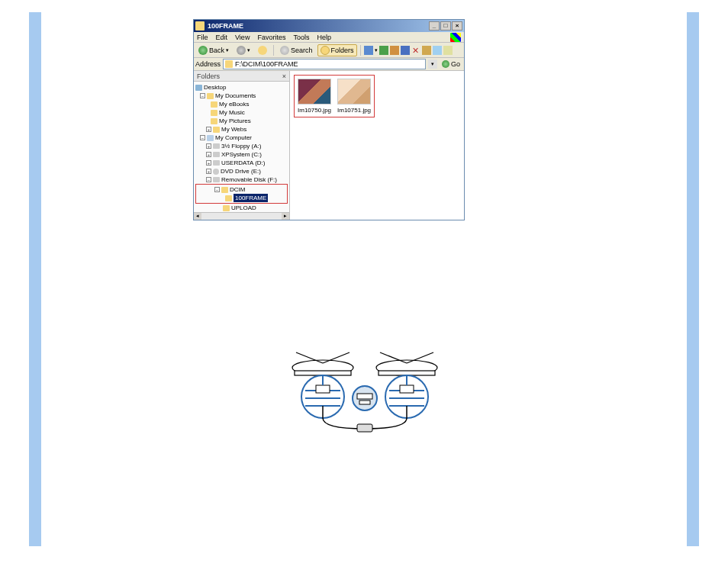  Describe the element at coordinates (285, 50) in the screenshot. I see `search-icon` at that location.